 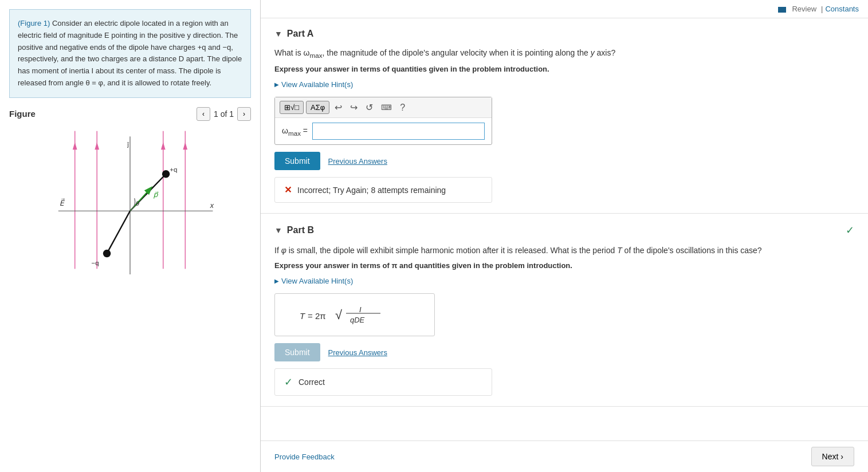 What do you see at coordinates (358, 353) in the screenshot?
I see `part-b-prev-answers: Previous Answers` at bounding box center [358, 353].